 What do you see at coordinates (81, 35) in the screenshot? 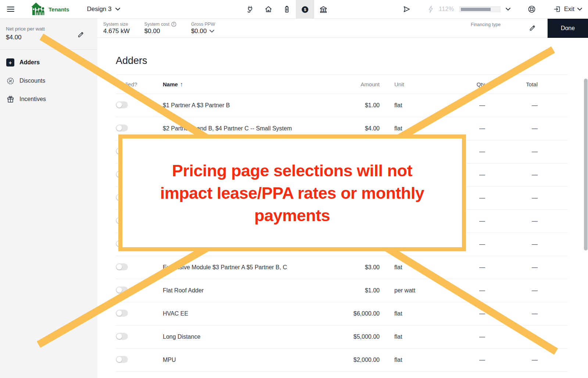
I see `edit-net-price-button` at bounding box center [81, 35].